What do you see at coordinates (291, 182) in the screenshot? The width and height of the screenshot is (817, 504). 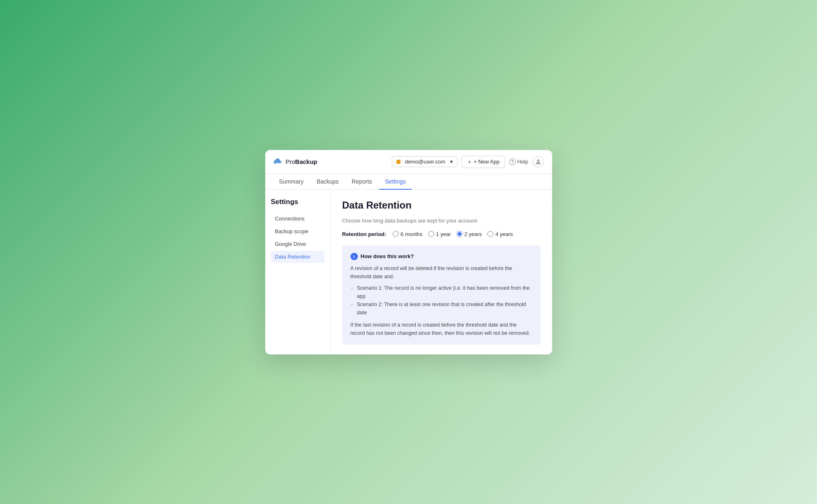 I see `tab-summary: Summary` at bounding box center [291, 182].